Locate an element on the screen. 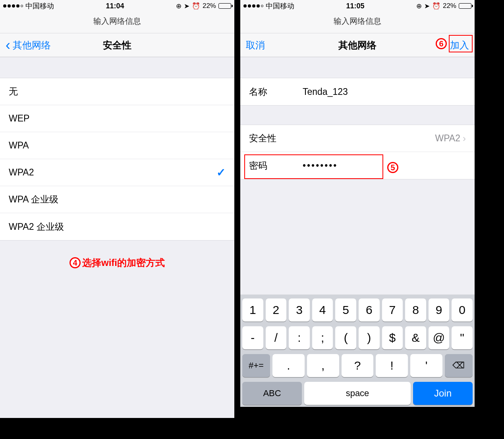 The height and width of the screenshot is (439, 504). network-name-row: 名称 Tenda_123 is located at coordinates (357, 92).